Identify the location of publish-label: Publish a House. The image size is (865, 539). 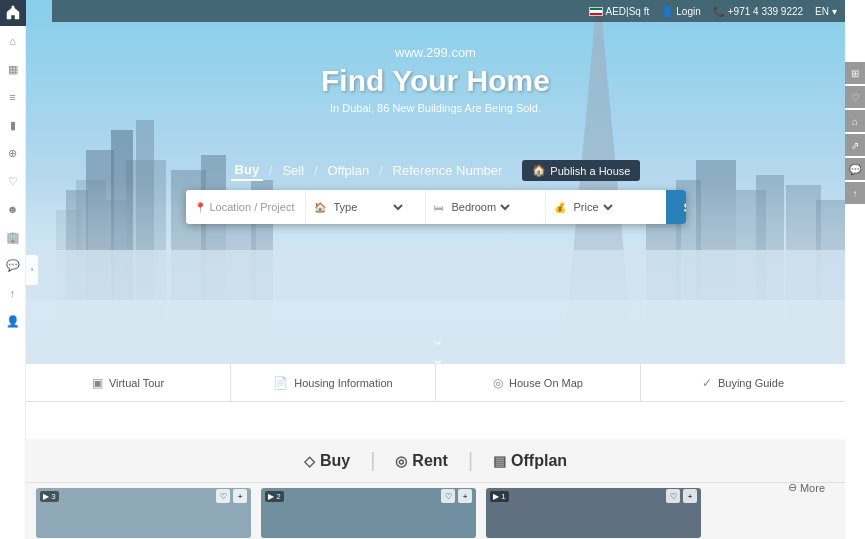
(590, 171).